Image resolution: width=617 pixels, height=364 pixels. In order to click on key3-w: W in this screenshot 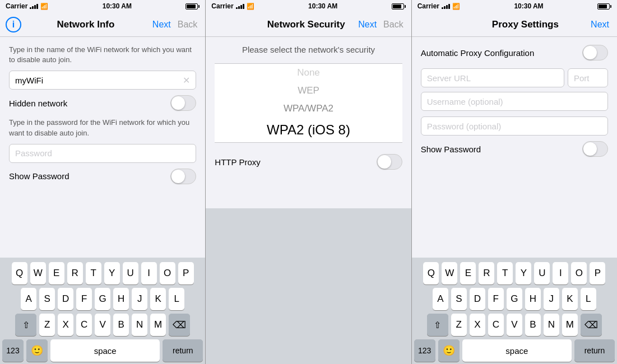, I will do `click(449, 273)`.